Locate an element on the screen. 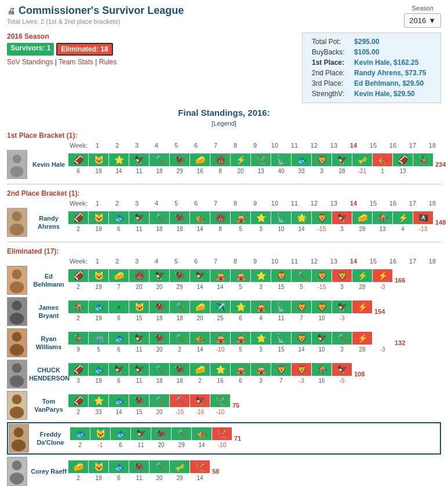 Image resolution: width=448 pixels, height=487 pixels. pick-cell: 🐱 is located at coordinates (99, 160).